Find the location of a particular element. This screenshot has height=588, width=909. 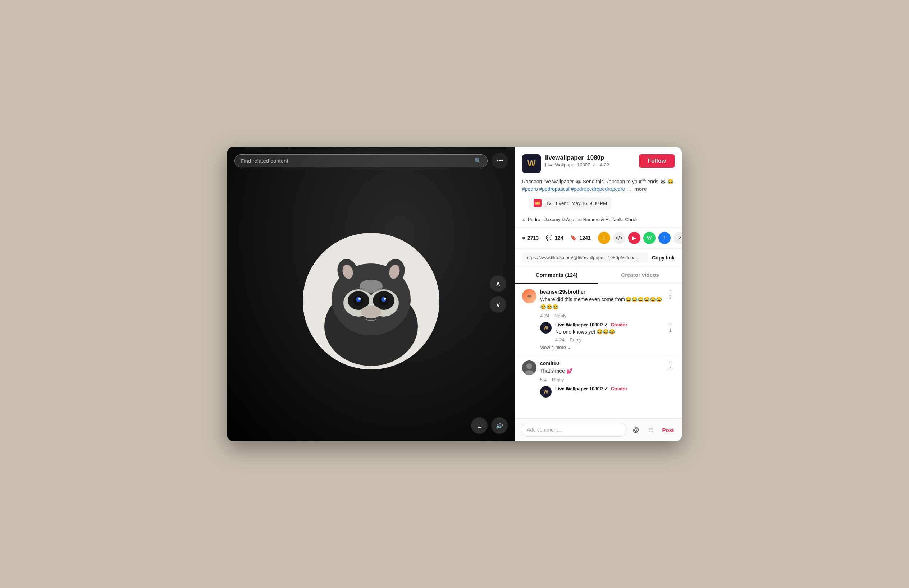

search-icon: 🔍 is located at coordinates (478, 161).